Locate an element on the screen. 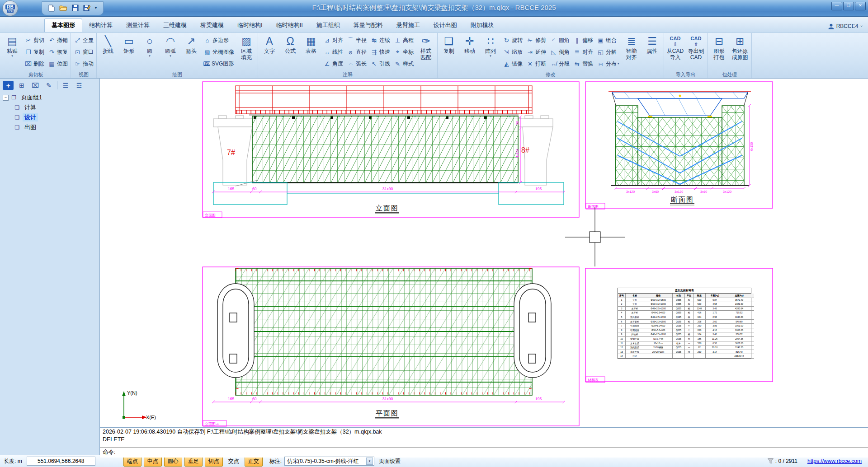  collapse-tree-icon: ☲ is located at coordinates (79, 85).